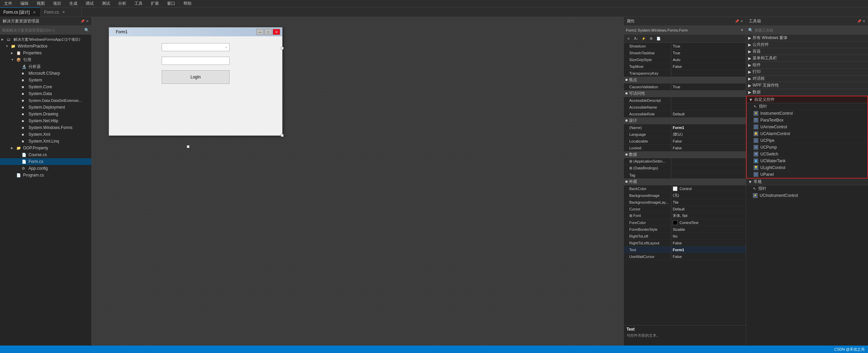 The image size is (868, 353). What do you see at coordinates (685, 67) in the screenshot?
I see `prop-row-topmost: TopMost False` at bounding box center [685, 67].